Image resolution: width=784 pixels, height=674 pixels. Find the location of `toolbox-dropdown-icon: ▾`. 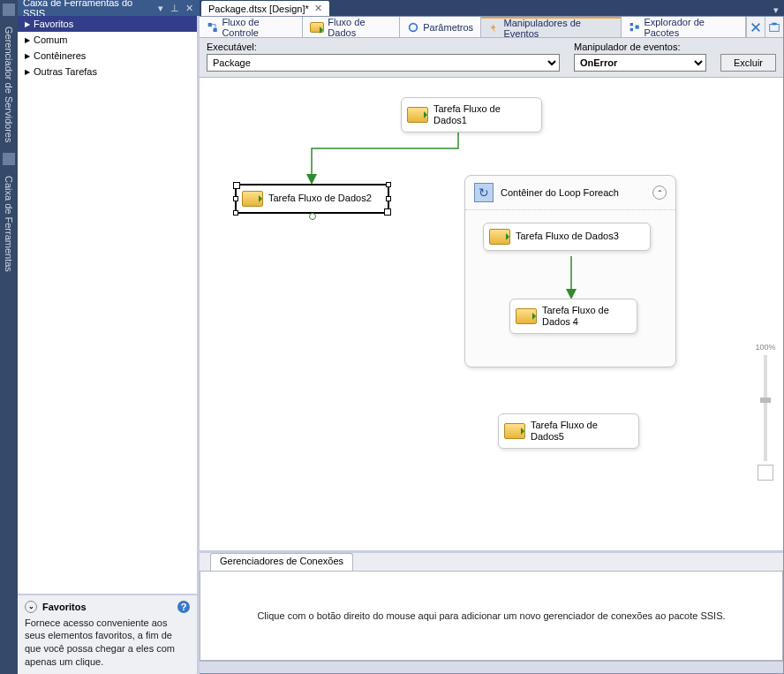

toolbox-dropdown-icon: ▾ is located at coordinates (161, 8).